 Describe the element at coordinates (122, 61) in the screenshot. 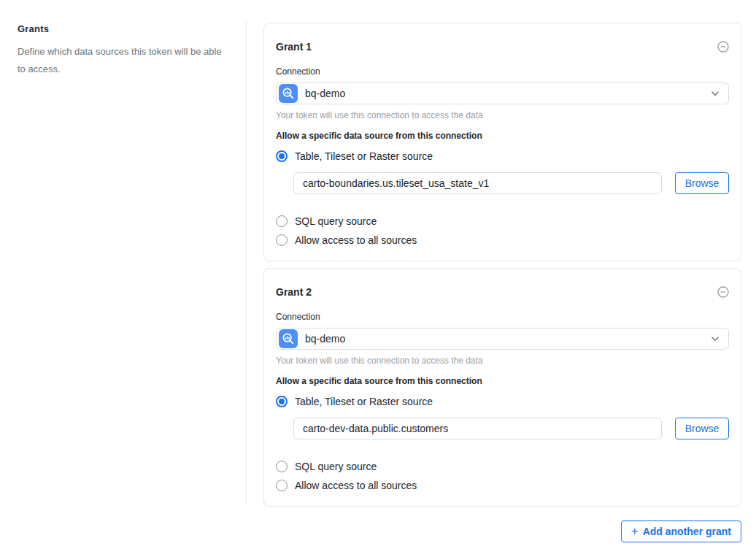

I see `sidebar-description: Define which data sources this token wil…` at that location.